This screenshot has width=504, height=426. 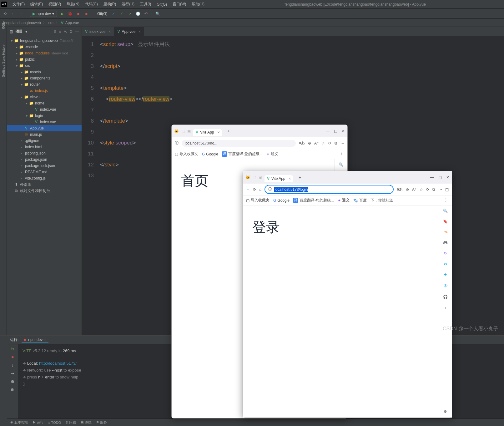 I want to click on info-icon: ⓘ, so click(x=177, y=143).